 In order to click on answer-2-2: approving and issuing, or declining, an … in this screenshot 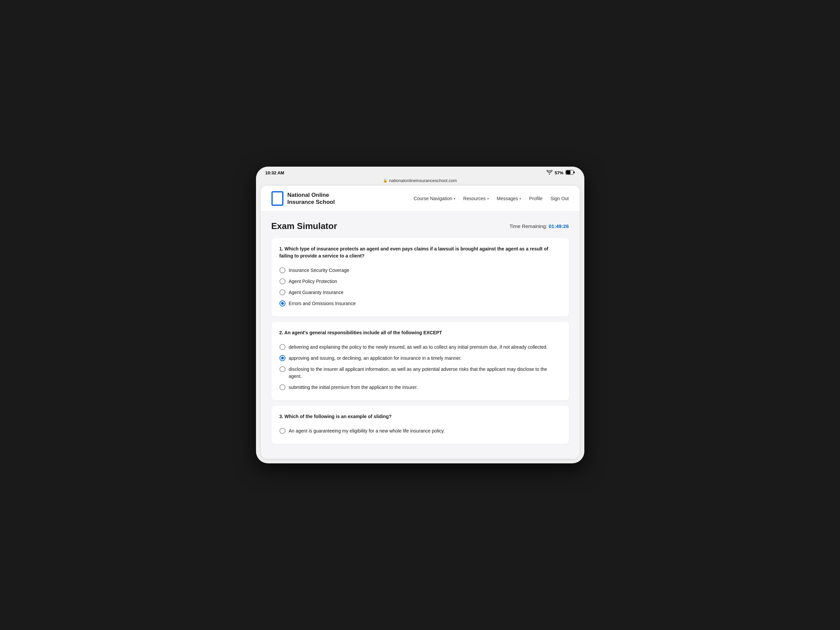, I will do `click(420, 358)`.